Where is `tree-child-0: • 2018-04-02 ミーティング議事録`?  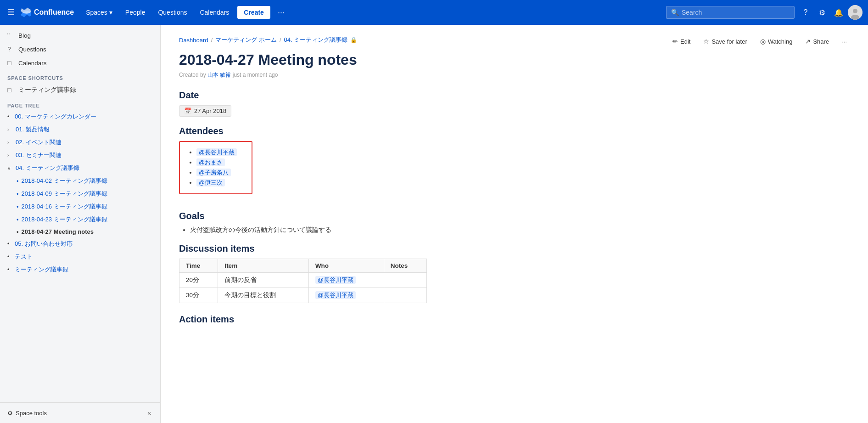
tree-child-0: • 2018-04-02 ミーティング議事録 is located at coordinates (80, 181).